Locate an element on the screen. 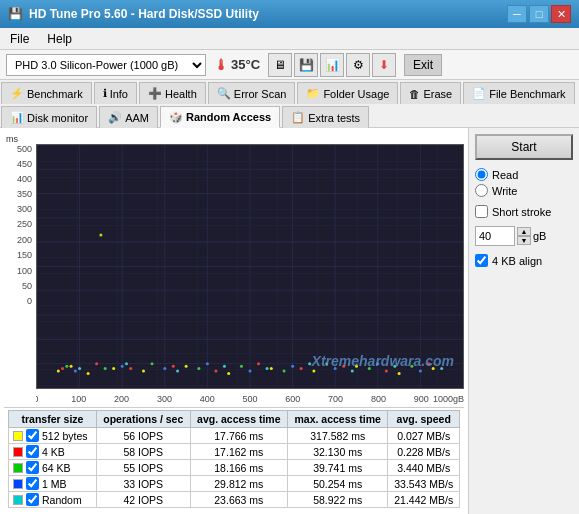 Image resolution: width=579 pixels, height=514 pixels. tab-info: ℹ Info is located at coordinates (116, 93).